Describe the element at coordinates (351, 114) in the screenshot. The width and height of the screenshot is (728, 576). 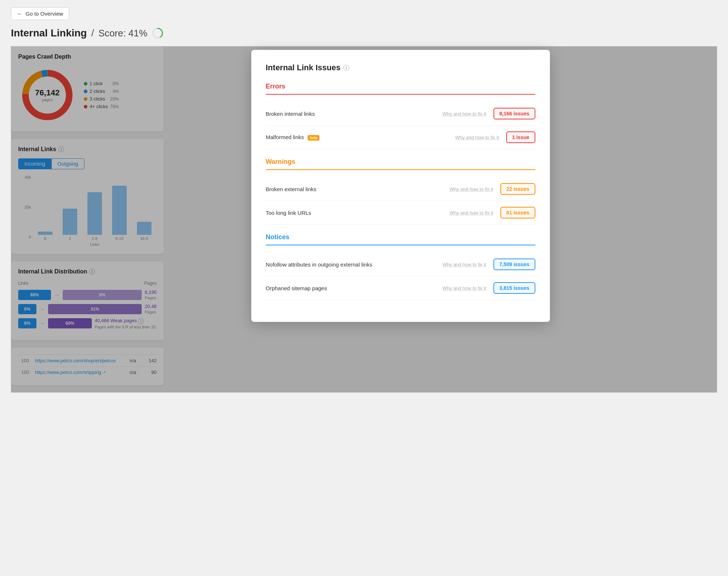
I see `issue-name-broken-internal: Broken internal links` at that location.